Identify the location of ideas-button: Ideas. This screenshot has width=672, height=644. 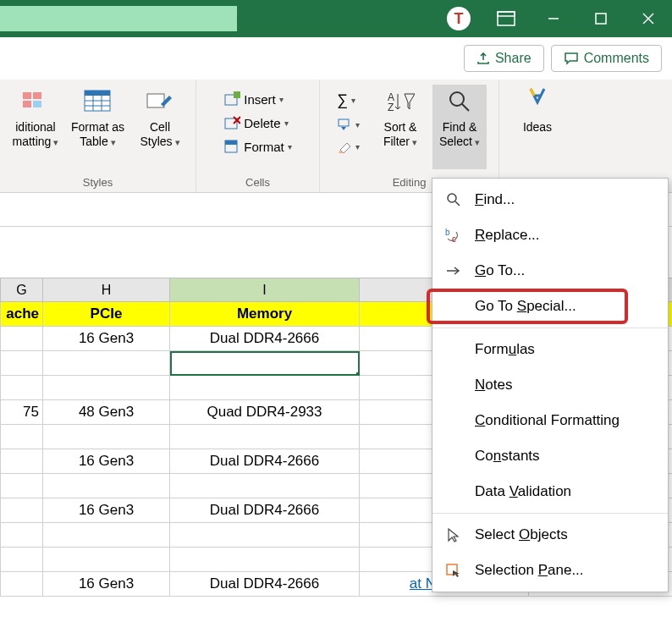
(537, 127).